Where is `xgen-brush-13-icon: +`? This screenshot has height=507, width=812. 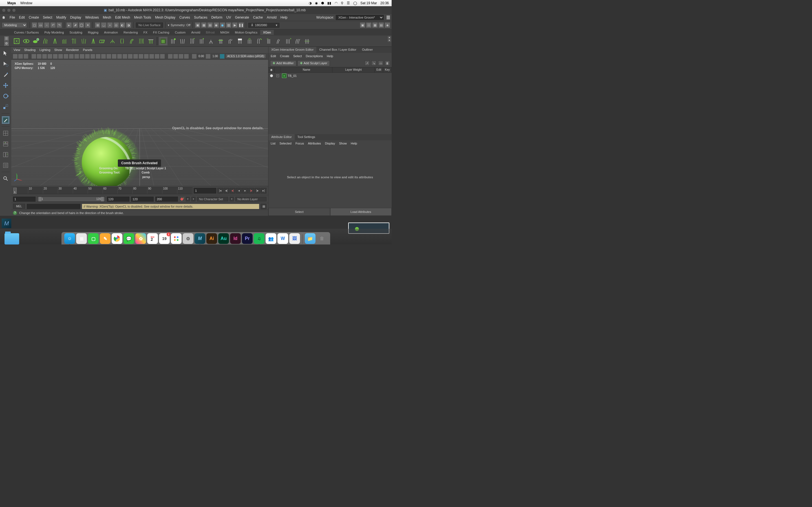
xgen-brush-13-icon: + is located at coordinates (288, 41).